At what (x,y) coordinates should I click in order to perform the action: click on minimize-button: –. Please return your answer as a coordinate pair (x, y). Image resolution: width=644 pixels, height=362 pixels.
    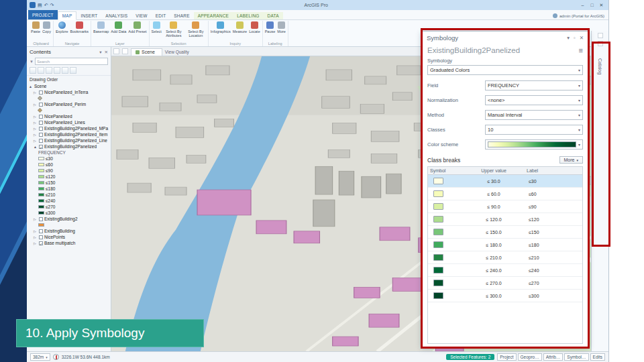
    Looking at the image, I should click on (582, 5).